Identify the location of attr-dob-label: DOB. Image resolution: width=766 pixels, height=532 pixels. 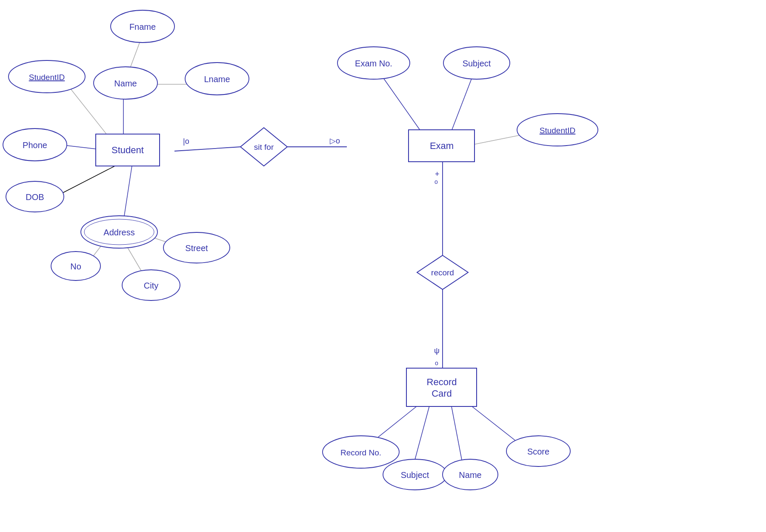
(35, 197).